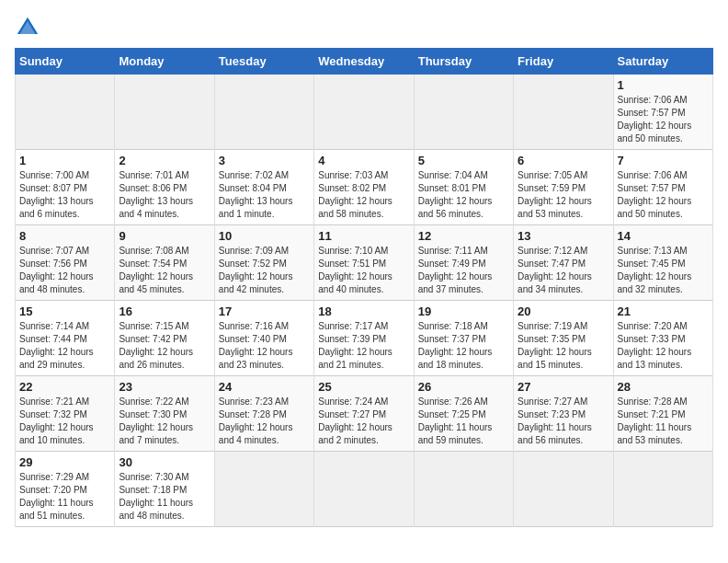  I want to click on day-info: Sunrise: 7:21 AMSunset: 7:32 PMDaylight:…, so click(64, 421).